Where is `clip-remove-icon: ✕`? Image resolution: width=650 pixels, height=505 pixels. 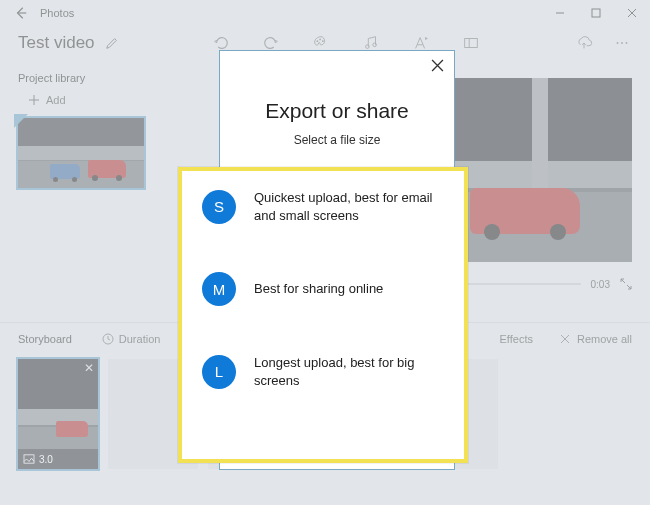 clip-remove-icon: ✕ is located at coordinates (89, 368).